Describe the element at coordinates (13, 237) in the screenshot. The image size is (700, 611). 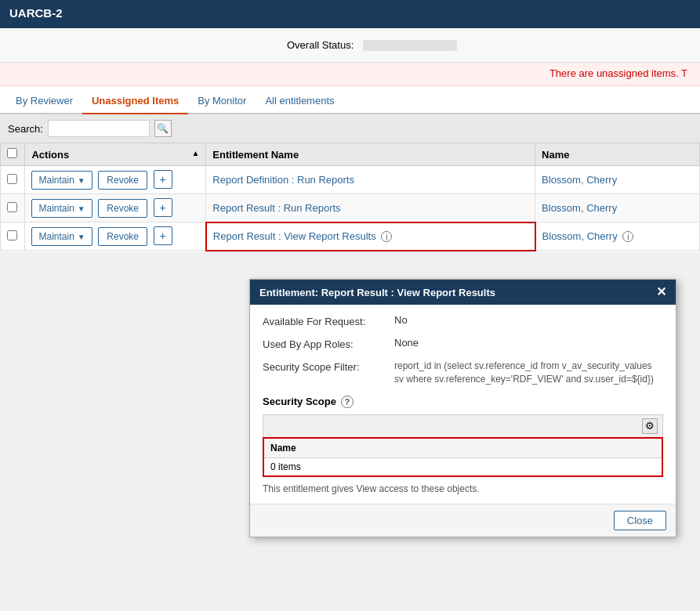
I see `row3-checkbox-cell` at that location.